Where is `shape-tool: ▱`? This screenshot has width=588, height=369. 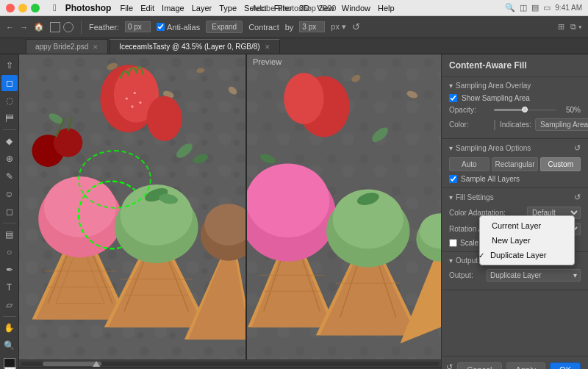
shape-tool: ▱ is located at coordinates (10, 305).